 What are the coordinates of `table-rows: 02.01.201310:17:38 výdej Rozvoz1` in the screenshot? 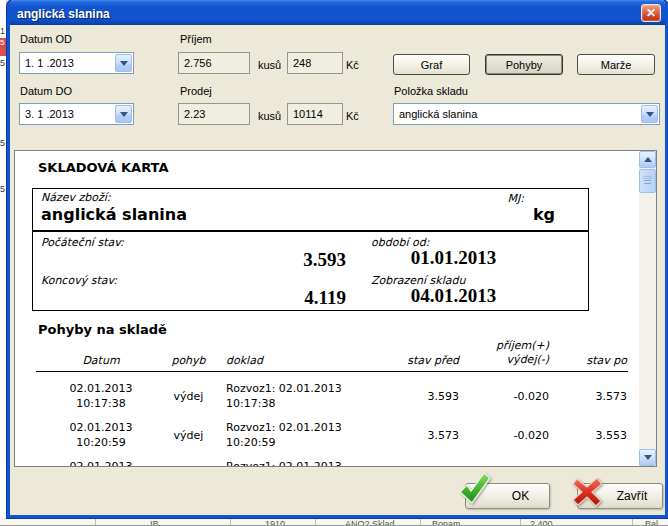 It's located at (332, 422).